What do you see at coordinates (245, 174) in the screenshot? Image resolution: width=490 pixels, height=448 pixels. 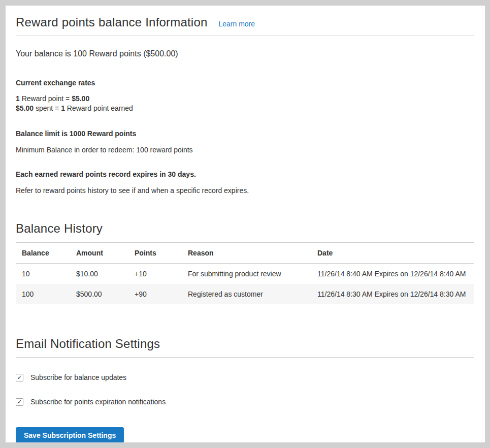 I see `expiration-heading: Each earned reward points record expires…` at bounding box center [245, 174].